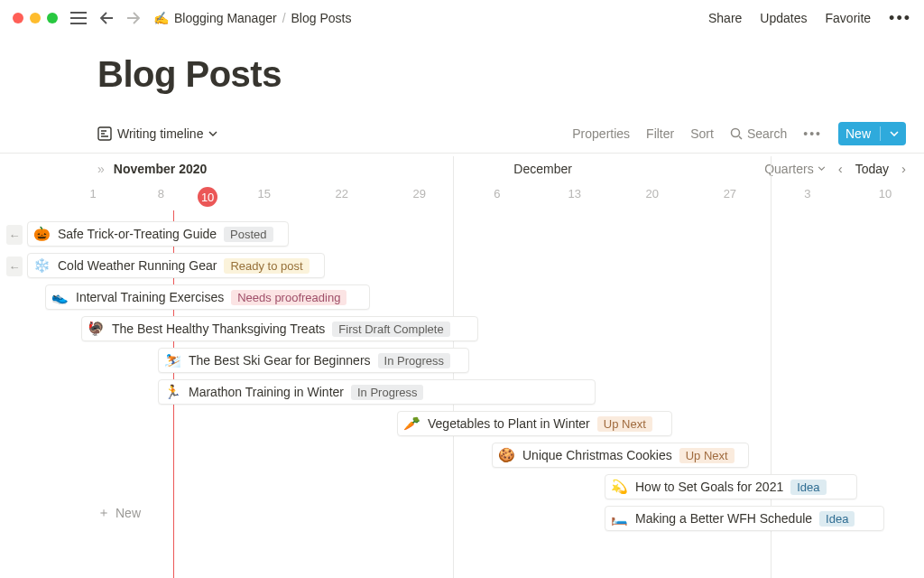 The width and height of the screenshot is (924, 578). Describe the element at coordinates (758, 134) in the screenshot. I see `search-button: Search` at that location.